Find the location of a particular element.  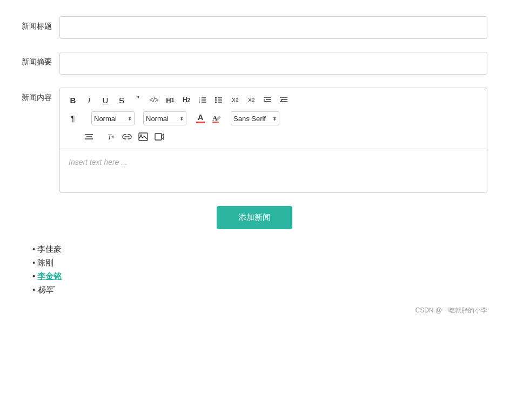

rtl-button: ¶ is located at coordinates (73, 118).